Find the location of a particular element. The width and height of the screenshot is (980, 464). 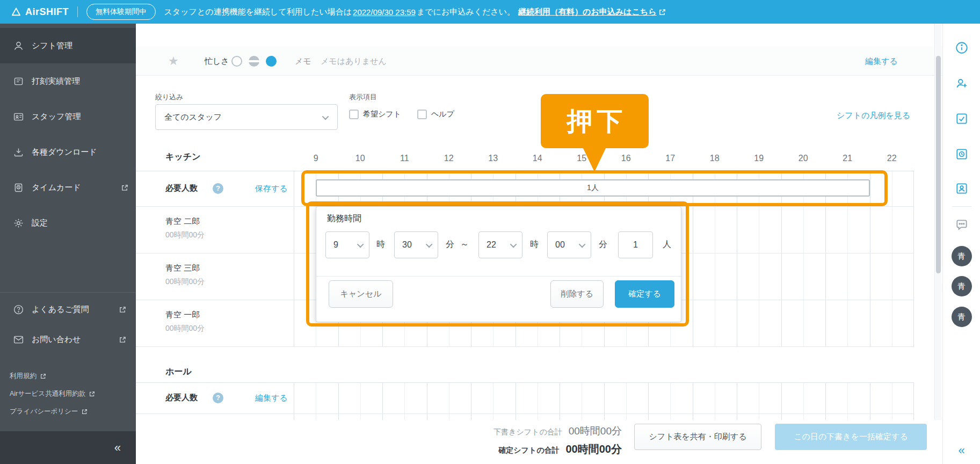

draft-total-label: 下書きシフトの合計 is located at coordinates (528, 432).